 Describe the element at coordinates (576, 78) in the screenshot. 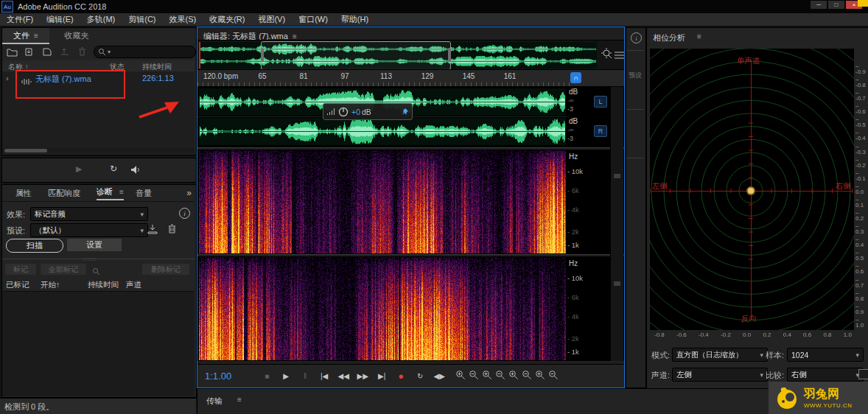

I see `snap-icon: ∩` at that location.